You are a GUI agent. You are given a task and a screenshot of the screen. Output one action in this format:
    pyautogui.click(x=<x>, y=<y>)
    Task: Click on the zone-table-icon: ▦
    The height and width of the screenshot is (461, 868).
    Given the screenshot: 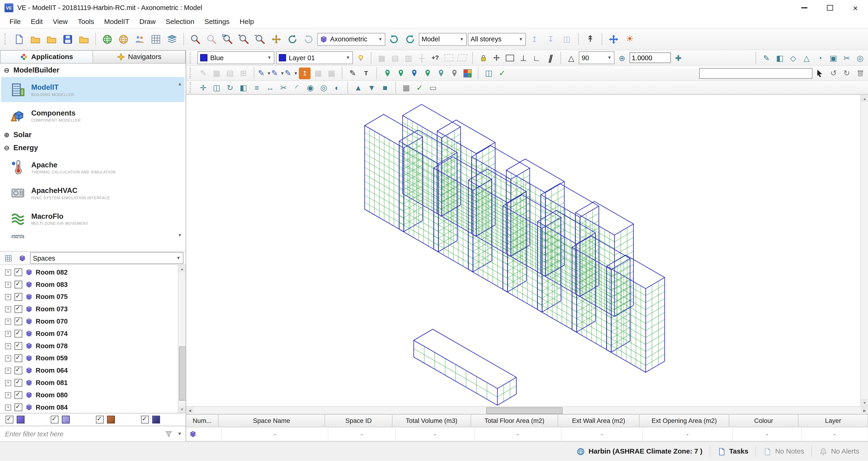 What is the action you would take?
    pyautogui.click(x=332, y=73)
    